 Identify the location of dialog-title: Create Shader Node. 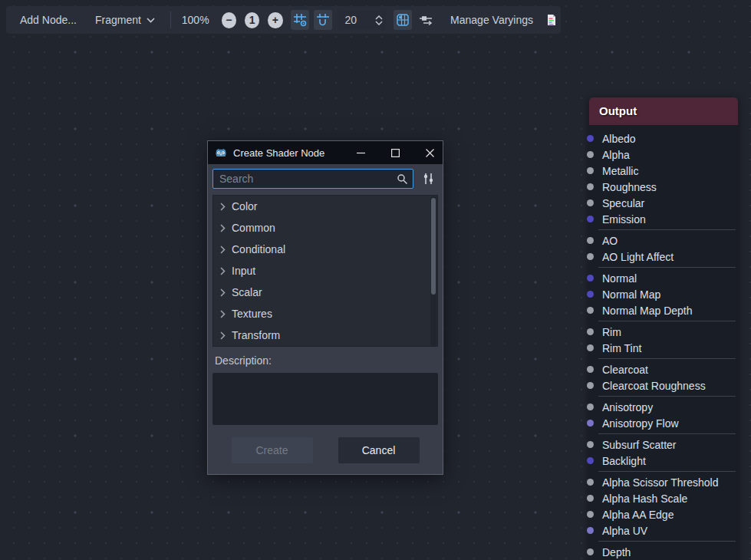
(292, 153).